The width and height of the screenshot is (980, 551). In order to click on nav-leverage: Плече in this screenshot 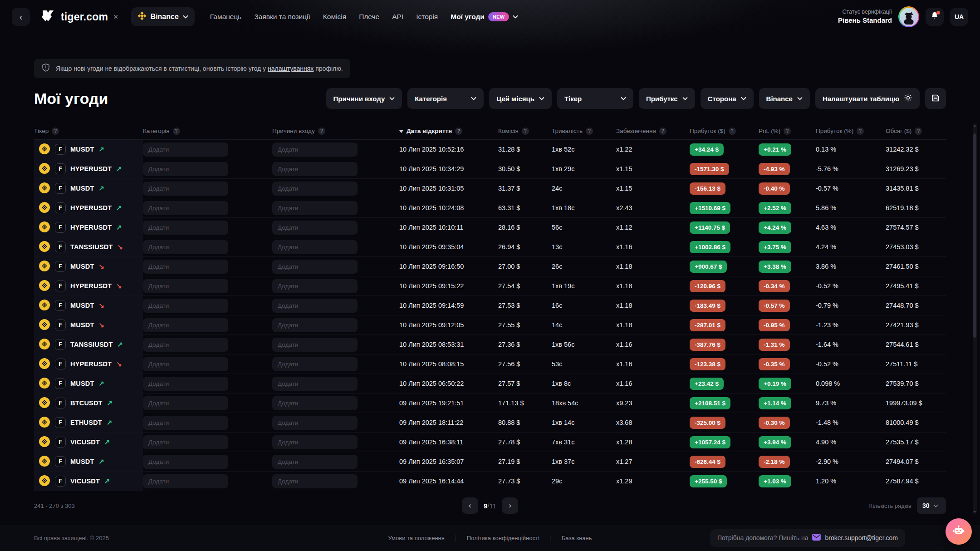, I will do `click(369, 17)`.